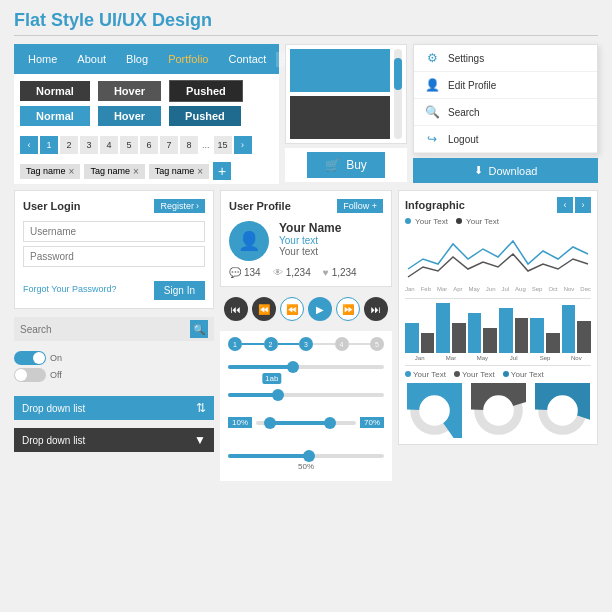 The image size is (612, 612). Describe the element at coordinates (72, 172) in the screenshot. I see `tag-1-close: ×` at that location.